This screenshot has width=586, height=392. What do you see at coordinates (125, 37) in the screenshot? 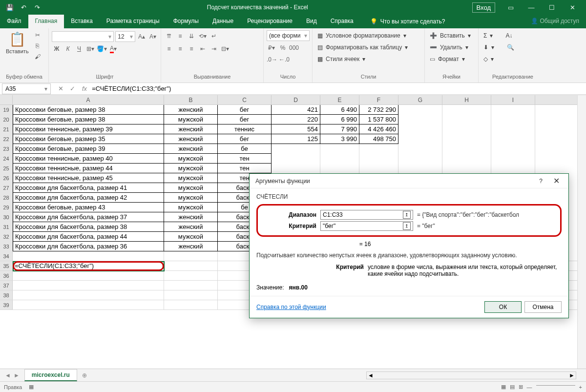
I see `font-size: 12▾` at bounding box center [125, 37].